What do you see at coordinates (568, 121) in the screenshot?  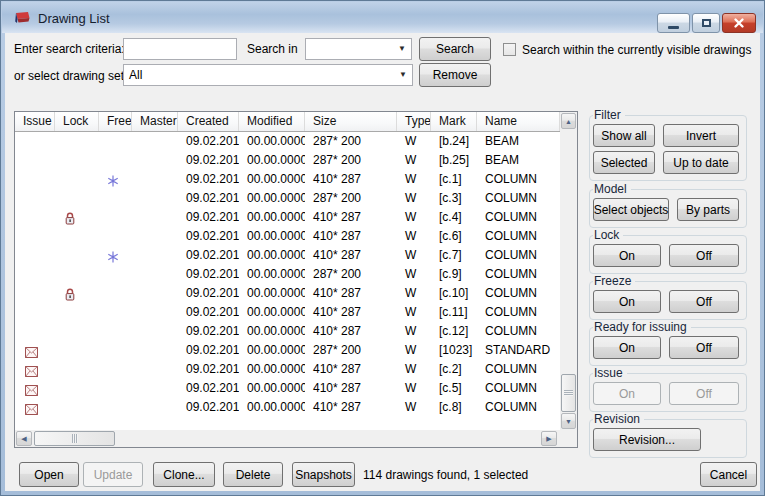 I see `scroll-up-button: ▲` at bounding box center [568, 121].